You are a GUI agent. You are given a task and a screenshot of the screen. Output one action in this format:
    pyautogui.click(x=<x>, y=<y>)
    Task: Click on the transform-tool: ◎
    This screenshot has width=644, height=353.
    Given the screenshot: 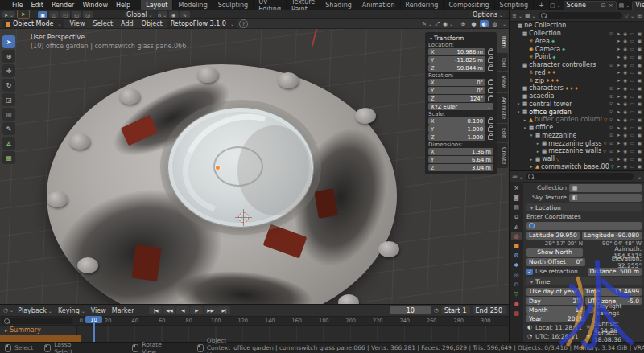 What is the action you would take?
    pyautogui.click(x=9, y=114)
    